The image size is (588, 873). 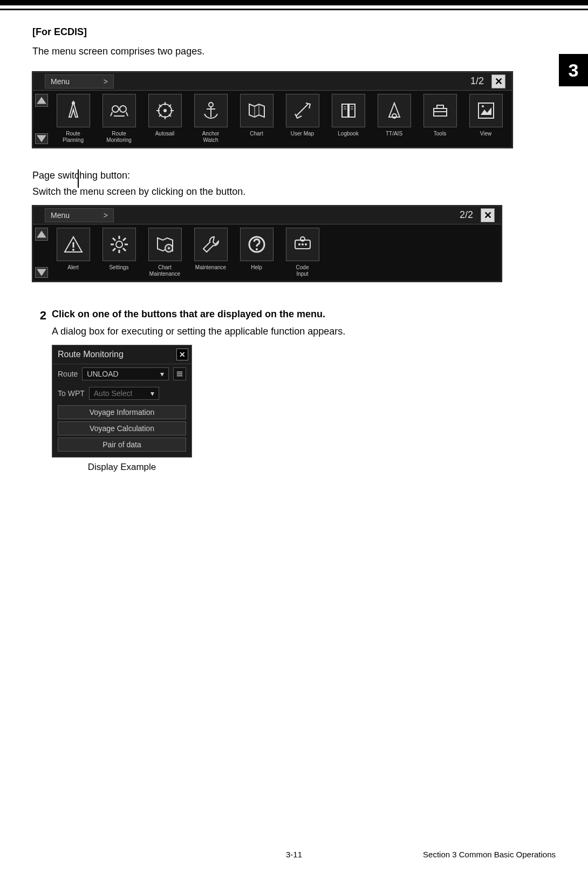 What do you see at coordinates (78, 179) in the screenshot?
I see `callout-leader-line` at bounding box center [78, 179].